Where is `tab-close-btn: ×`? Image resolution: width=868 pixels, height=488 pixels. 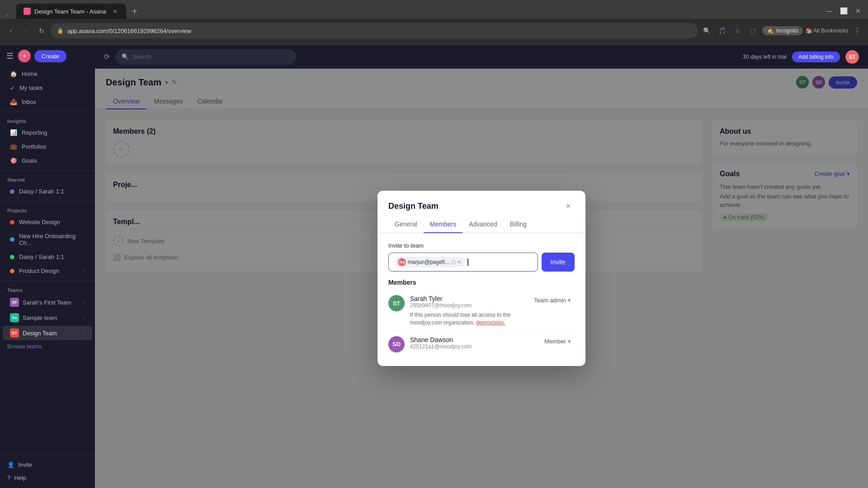 tab-close-btn: × is located at coordinates (115, 11).